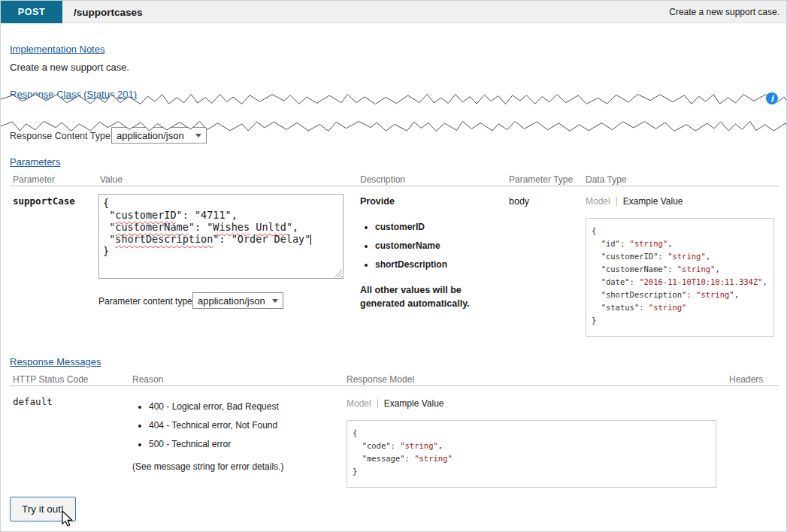  What do you see at coordinates (383, 180) in the screenshot?
I see `col-description: Description` at bounding box center [383, 180].